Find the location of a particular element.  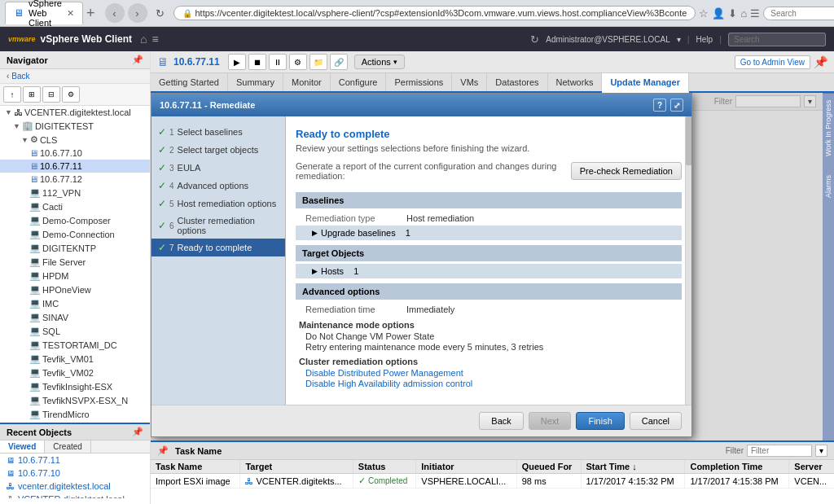

work-in-progress-tab: Work In Progress is located at coordinates (828, 127).